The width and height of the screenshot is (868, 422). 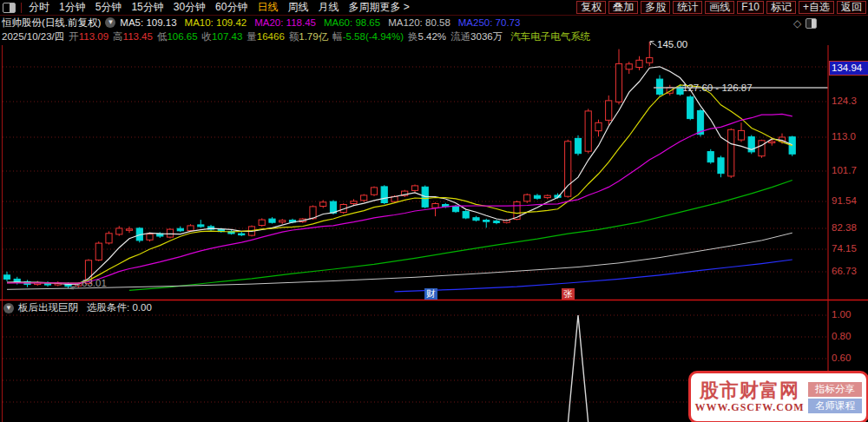 I want to click on indicator-condition-value: 选股条件: 0.00, so click(x=120, y=307).